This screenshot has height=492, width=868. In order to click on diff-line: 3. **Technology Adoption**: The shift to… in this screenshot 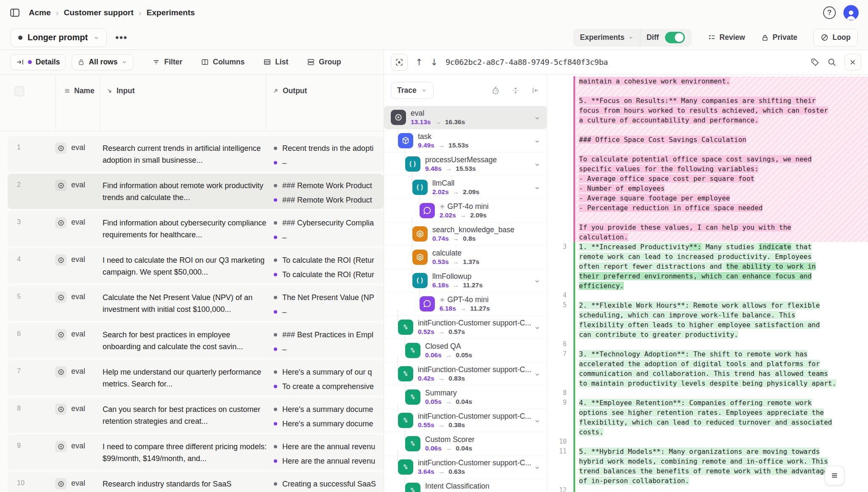, I will do `click(721, 354)`.